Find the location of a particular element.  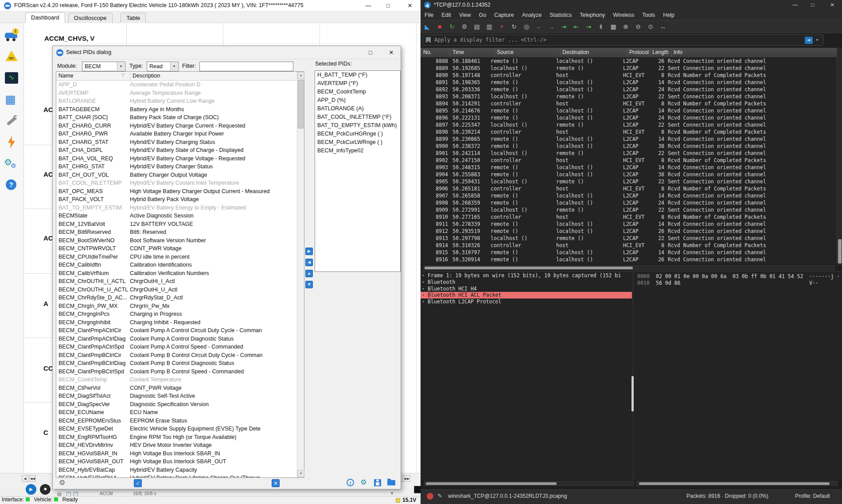

capture-options-icon: ⚙ is located at coordinates (464, 27).